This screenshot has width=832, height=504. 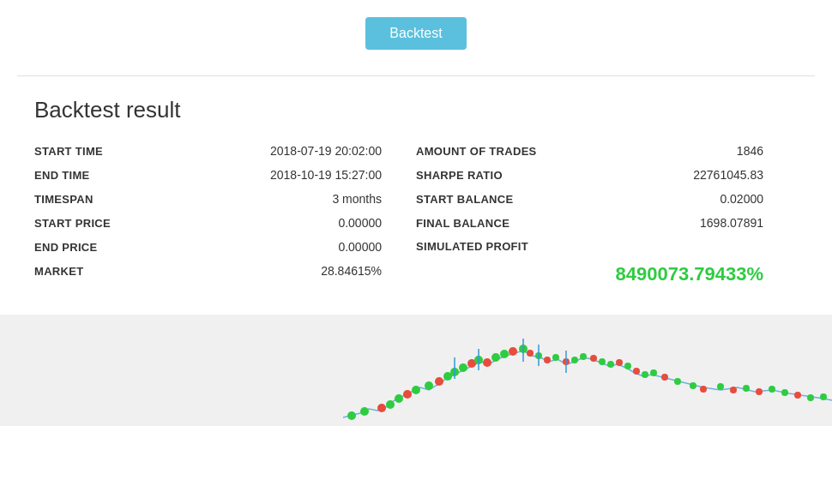 I want to click on backtest-button: Backtest, so click(x=415, y=33).